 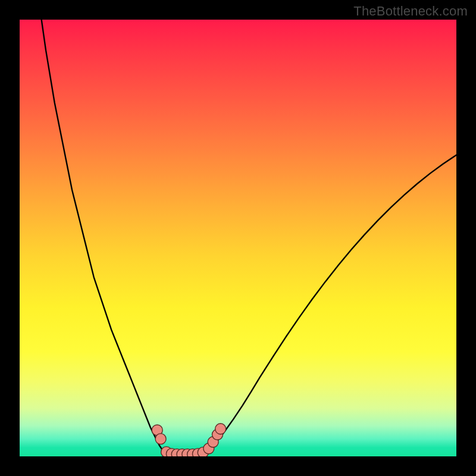 I want to click on attribution-text: TheBottleneck.com, so click(x=411, y=11).